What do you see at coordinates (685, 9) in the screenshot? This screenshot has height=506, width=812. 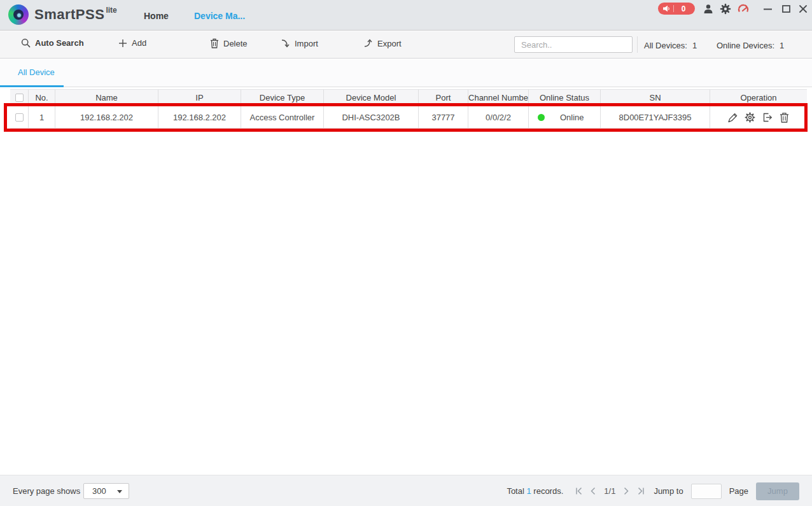 I see `notification-count: 0` at bounding box center [685, 9].